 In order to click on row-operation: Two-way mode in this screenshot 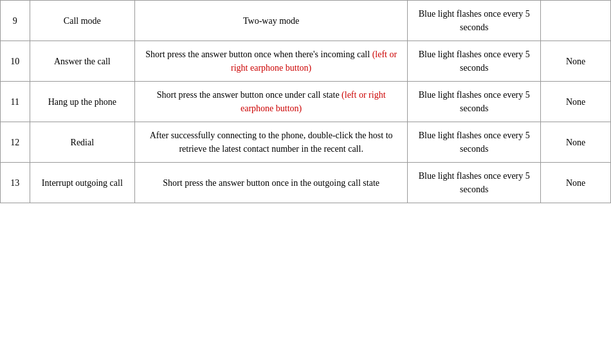, I will do `click(271, 21)`.